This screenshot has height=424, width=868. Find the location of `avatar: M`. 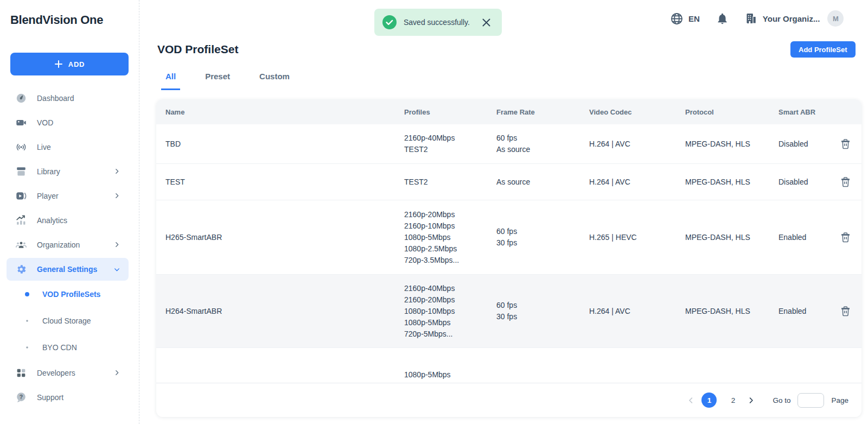

avatar: M is located at coordinates (835, 18).